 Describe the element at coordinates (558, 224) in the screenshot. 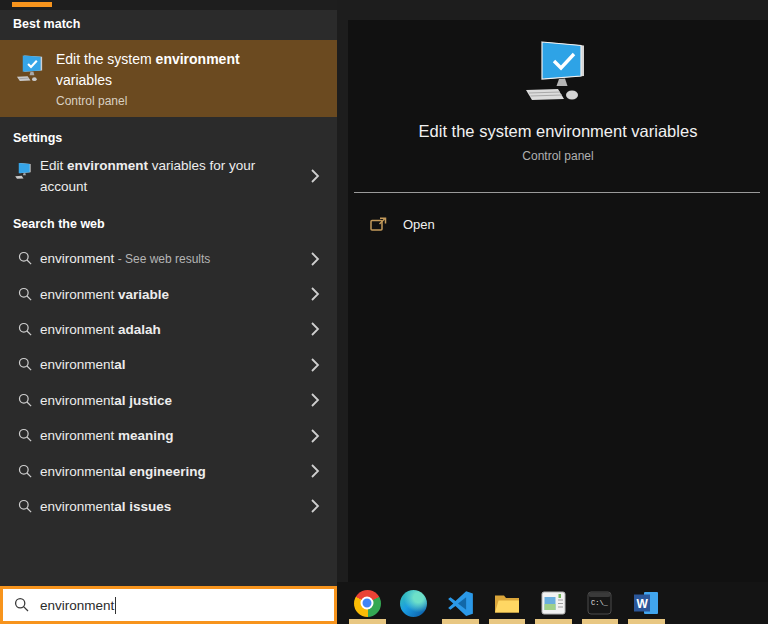

I see `open-action: Open` at that location.